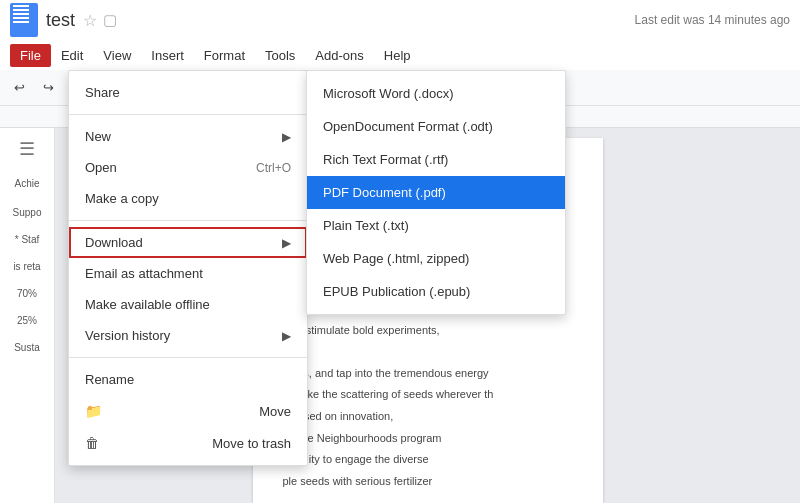  What do you see at coordinates (188, 136) in the screenshot?
I see `menu-new: New ▶` at bounding box center [188, 136].